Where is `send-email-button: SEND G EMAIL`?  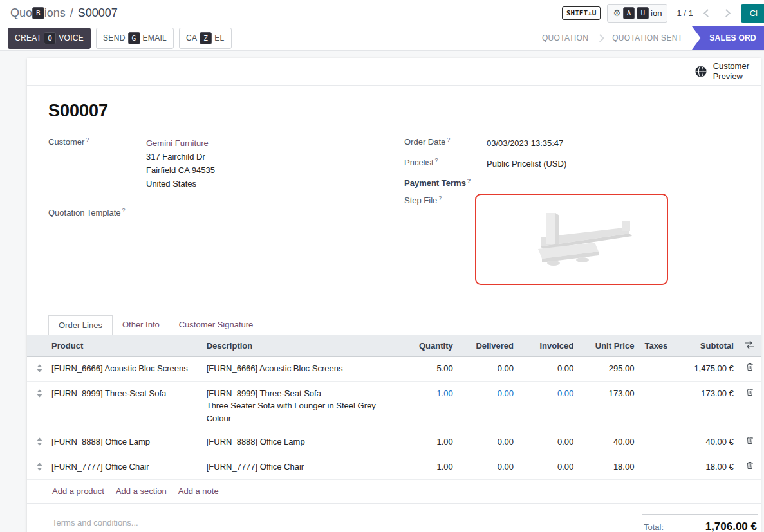 send-email-button: SEND G EMAIL is located at coordinates (135, 39).